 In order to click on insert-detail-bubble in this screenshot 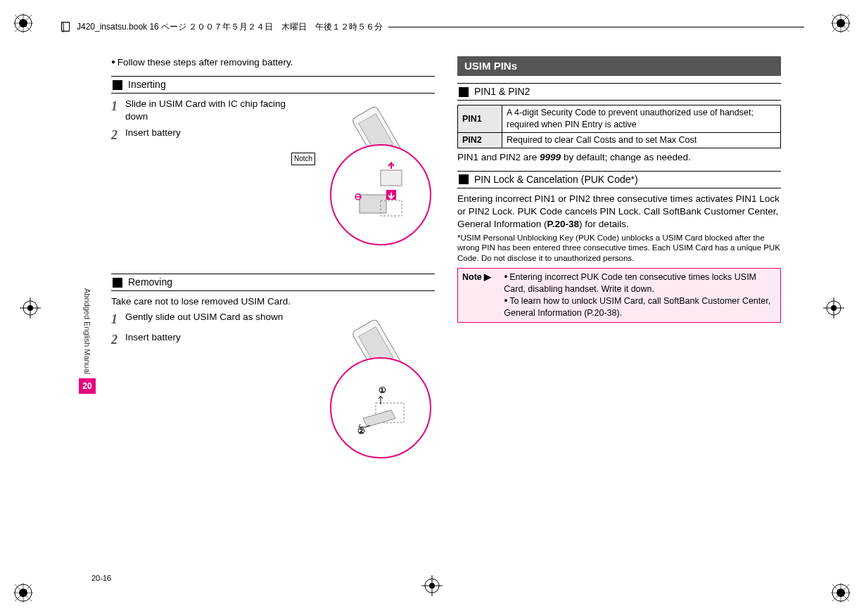, I will do `click(381, 195)`.